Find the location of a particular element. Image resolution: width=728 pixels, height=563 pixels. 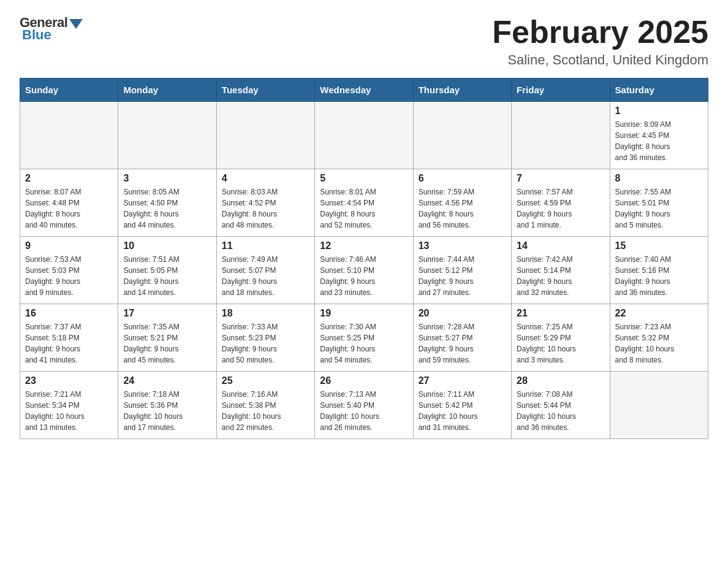

calendar-cell: 25Sunrise: 7:16 AM Sunset: 5:38 PM Dayli… is located at coordinates (265, 405).